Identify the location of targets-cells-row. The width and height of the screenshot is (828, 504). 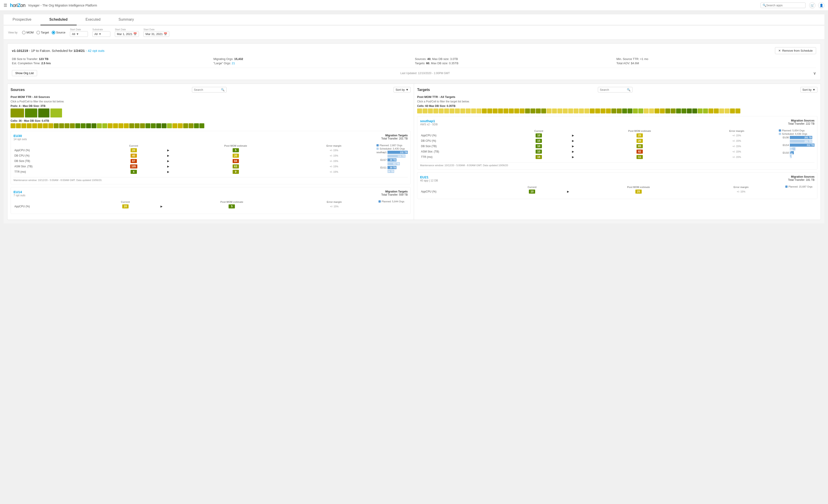
(617, 111).